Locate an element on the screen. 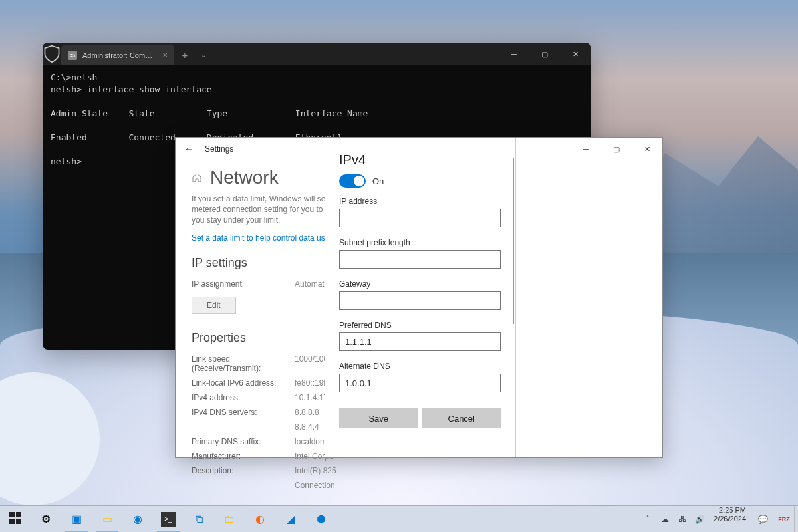 The image size is (798, 532). property-label: IPv4 DNS servers: is located at coordinates (243, 412).